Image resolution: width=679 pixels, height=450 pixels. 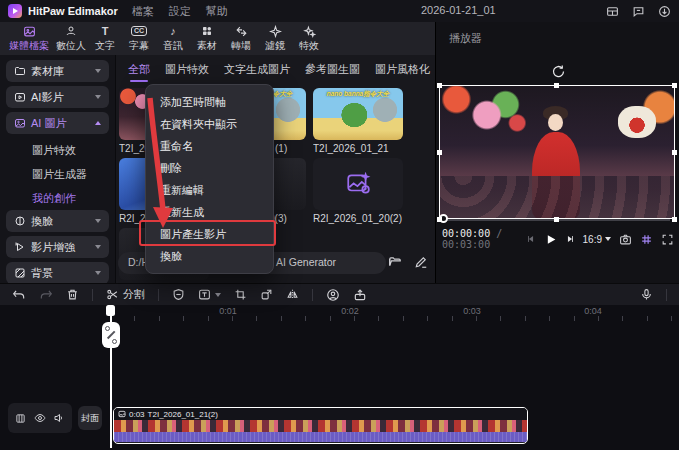 I want to click on tab-filters: 濾鏡, so click(x=275, y=39).